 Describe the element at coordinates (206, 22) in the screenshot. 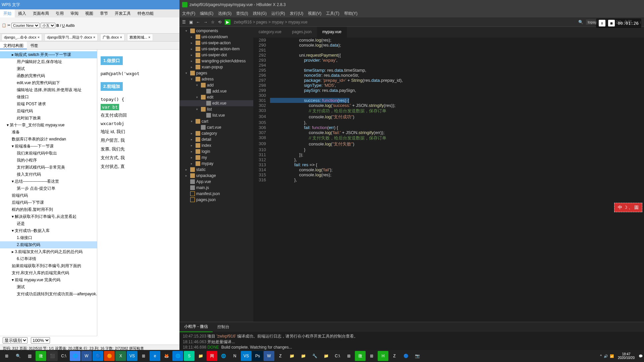

I see `forward-icon: →` at that location.